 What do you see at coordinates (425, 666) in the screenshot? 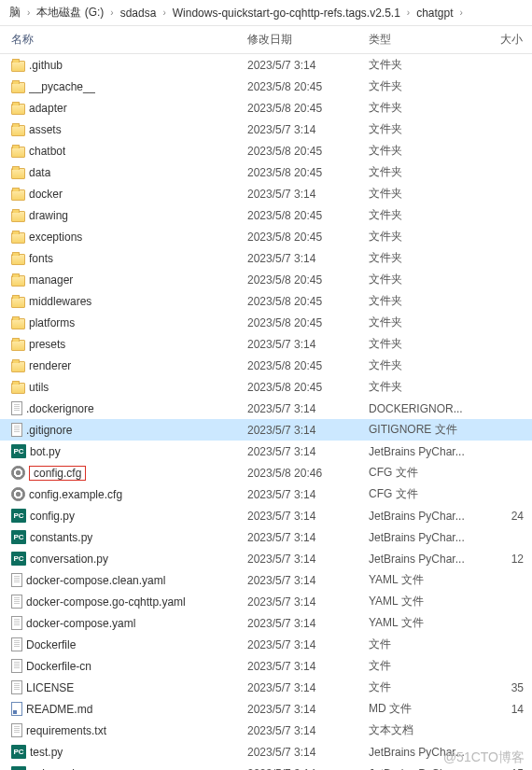
I see `file-type: 文件` at bounding box center [425, 666].